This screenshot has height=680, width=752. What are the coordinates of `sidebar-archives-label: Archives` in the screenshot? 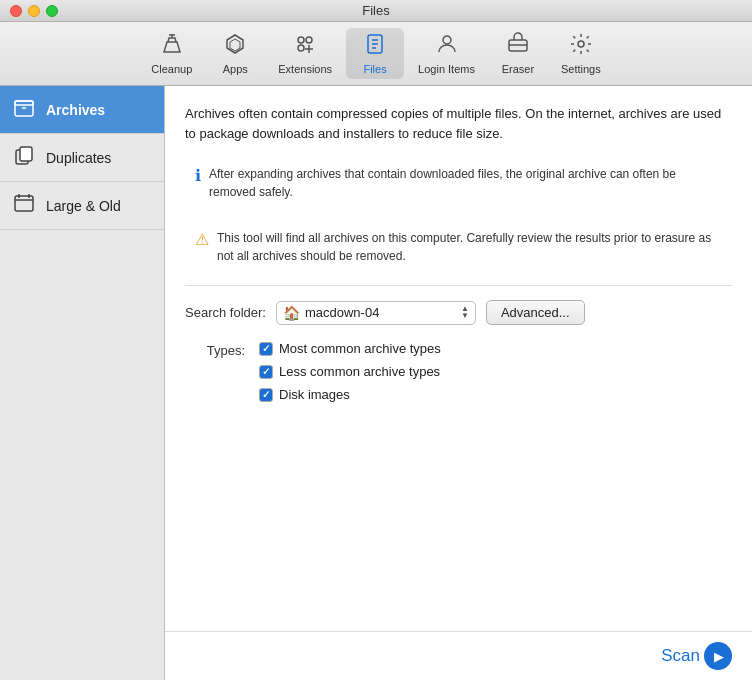 It's located at (76, 110).